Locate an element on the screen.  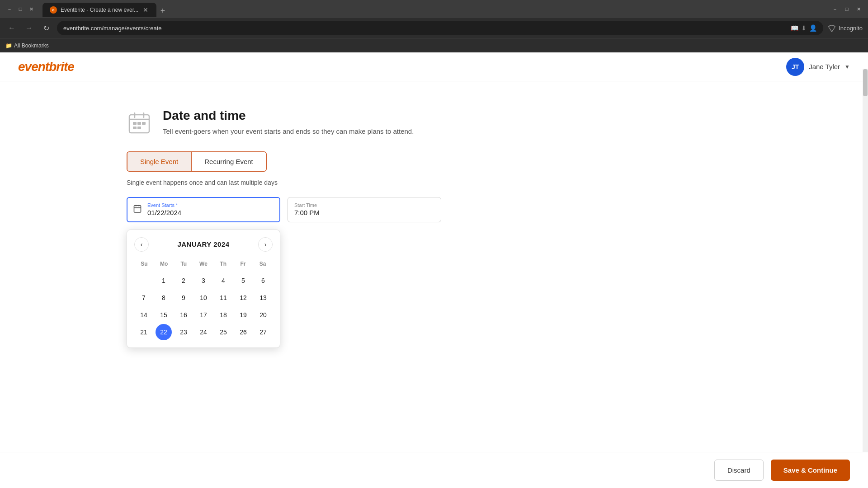
cal-day-8: 8 is located at coordinates (164, 298).